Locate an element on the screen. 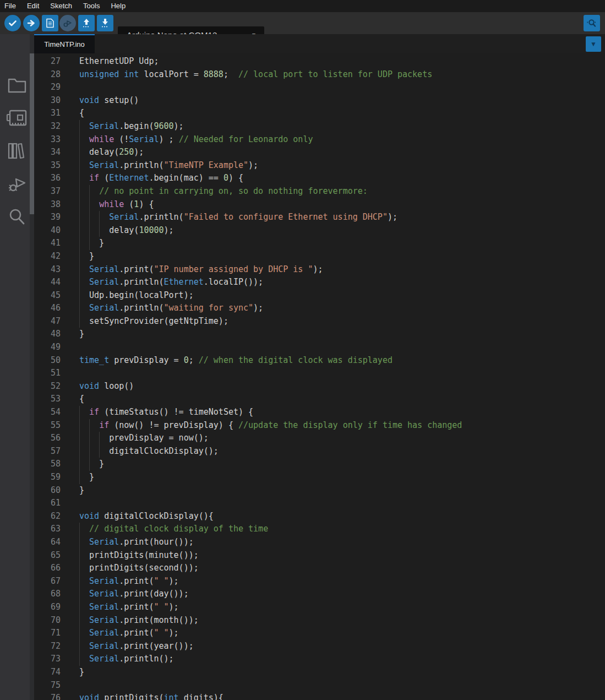 The image size is (605, 700). line-number: 37 is located at coordinates (47, 192).